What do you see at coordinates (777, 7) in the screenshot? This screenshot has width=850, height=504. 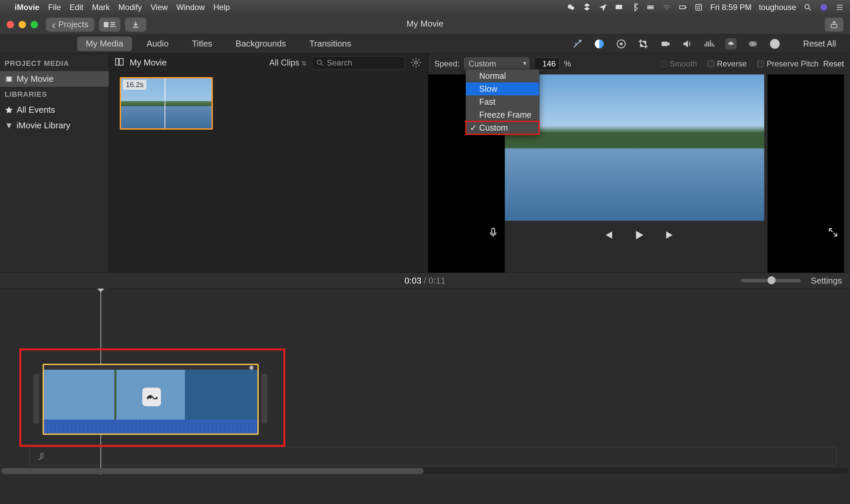 I see `user-text: toughouse` at bounding box center [777, 7].